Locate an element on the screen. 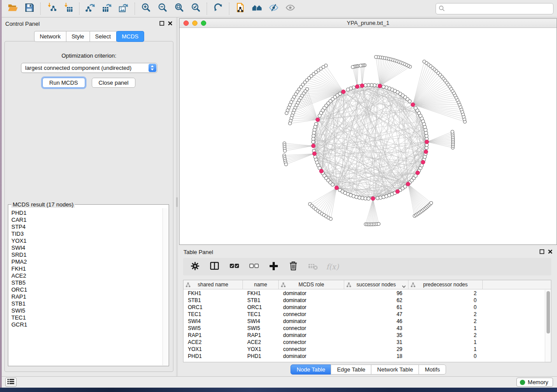 The height and width of the screenshot is (392, 557). eye-slash-button is located at coordinates (273, 9).